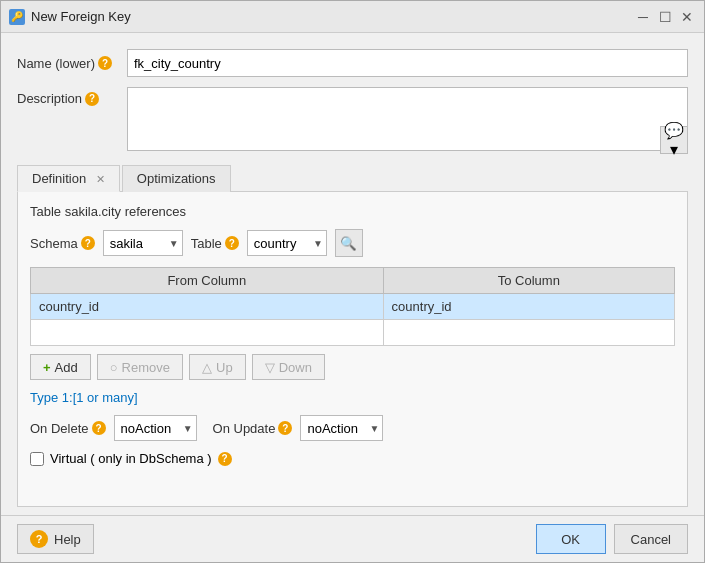 The width and height of the screenshot is (705, 563). Describe the element at coordinates (674, 140) in the screenshot. I see `description-action-button: 💬▾` at that location.